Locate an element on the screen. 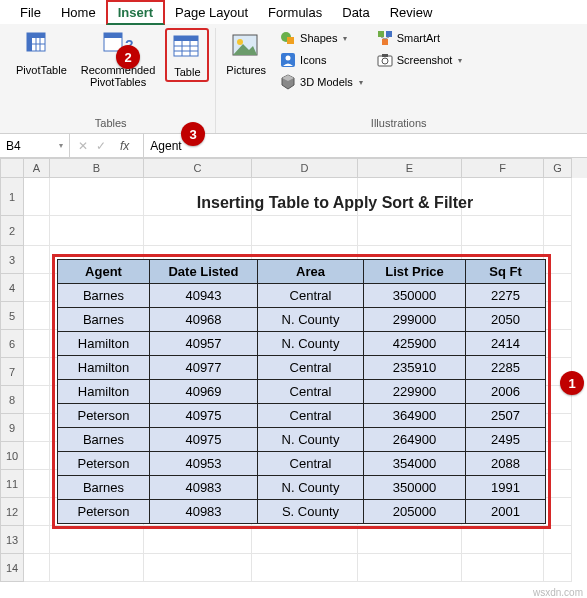  table-cell: 205000 is located at coordinates (415, 512).